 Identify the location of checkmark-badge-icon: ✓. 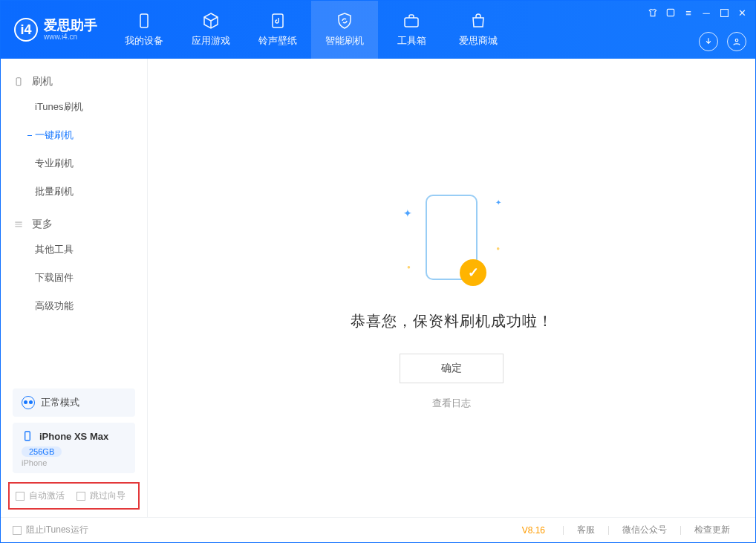
(473, 273).